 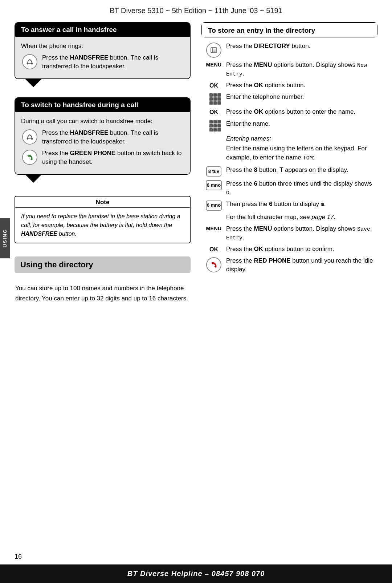 I want to click on step-red-phone-text: Press the RED PHONE button until you rea…, so click(x=302, y=265).